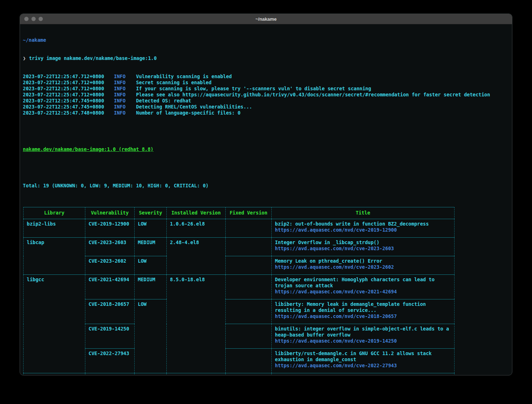 This screenshot has width=532, height=404. I want to click on report-title: nakame.dev/nakame/base-image:1.0 (redhat…, so click(266, 149).